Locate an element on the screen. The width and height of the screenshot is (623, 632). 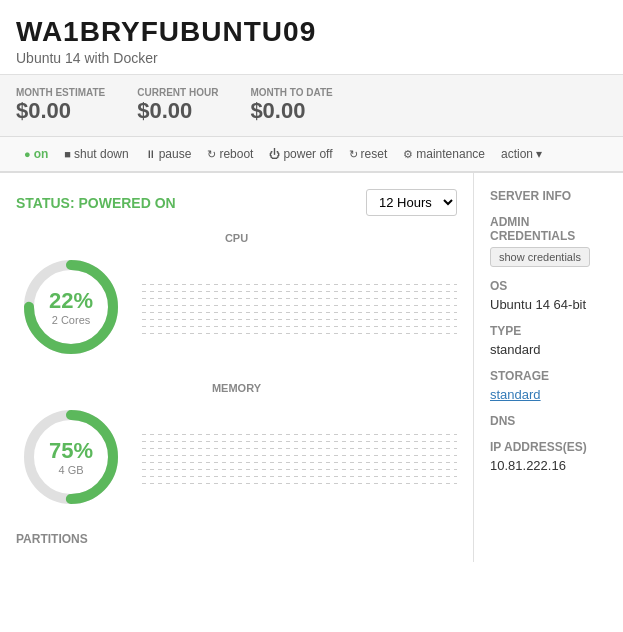
storage-link: standard is located at coordinates (516, 394).